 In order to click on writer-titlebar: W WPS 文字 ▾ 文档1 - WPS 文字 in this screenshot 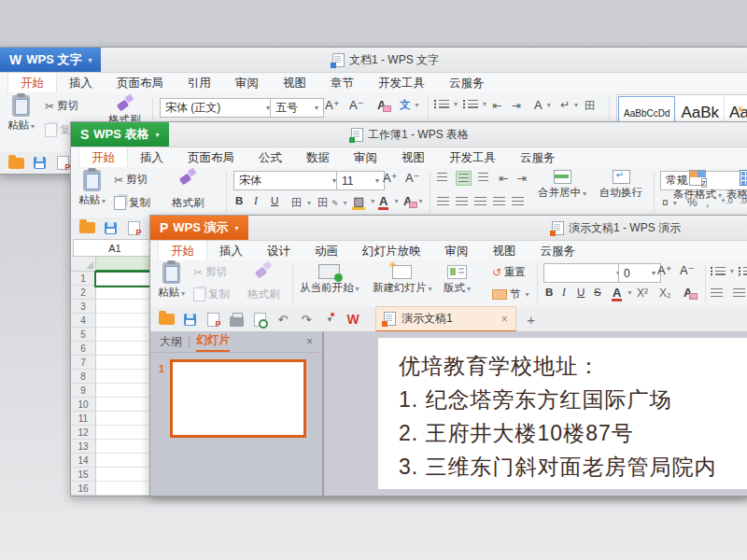, I will do `click(374, 60)`.